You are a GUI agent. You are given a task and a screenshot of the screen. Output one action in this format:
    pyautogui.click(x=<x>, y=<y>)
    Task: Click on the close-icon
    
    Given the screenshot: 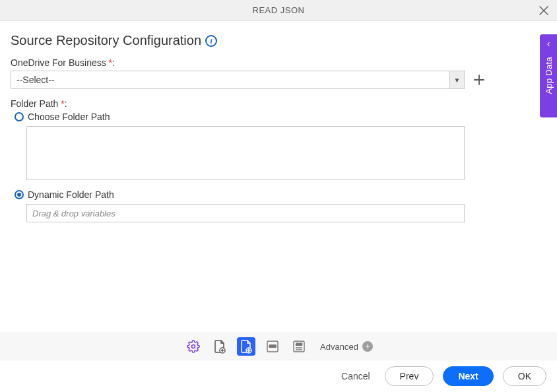 What is the action you would take?
    pyautogui.click(x=544, y=11)
    